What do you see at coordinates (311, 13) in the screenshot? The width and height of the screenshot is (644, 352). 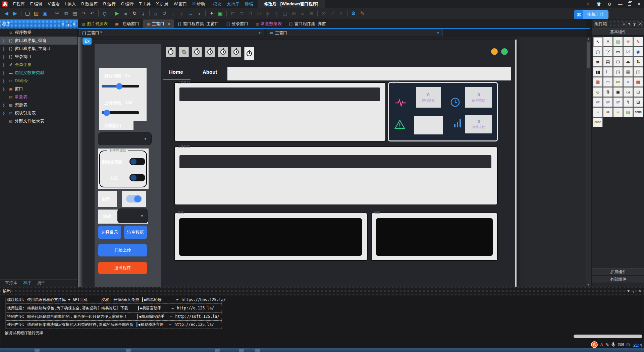 I see `space-v-icon: ≋` at bounding box center [311, 13].